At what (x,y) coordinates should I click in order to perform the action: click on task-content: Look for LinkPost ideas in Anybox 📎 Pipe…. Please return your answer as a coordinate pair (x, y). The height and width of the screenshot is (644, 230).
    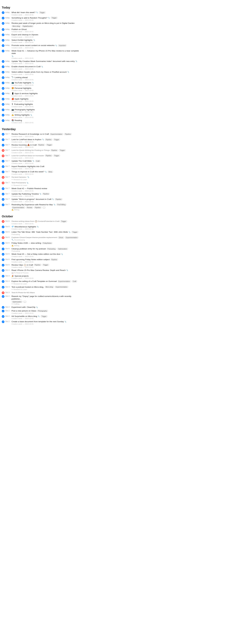
    Looking at the image, I should click on (46, 140).